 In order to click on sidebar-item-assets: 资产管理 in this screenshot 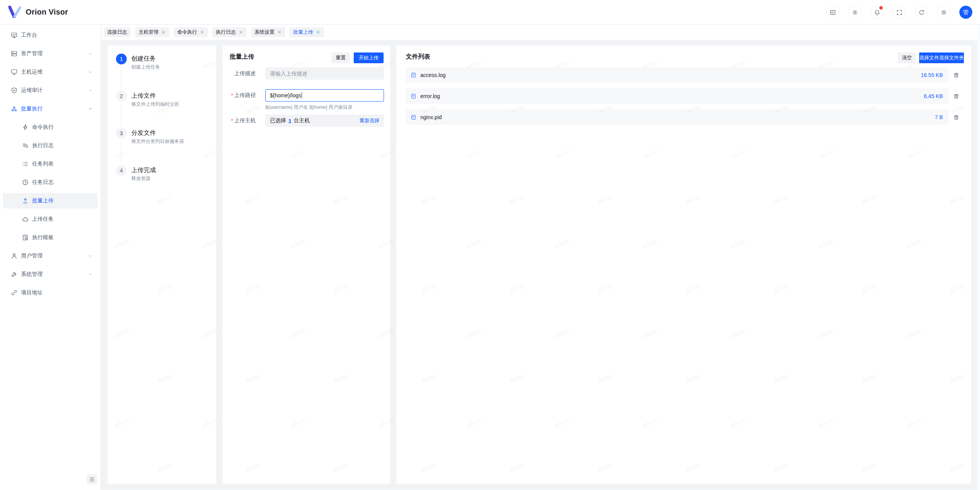, I will do `click(51, 54)`.